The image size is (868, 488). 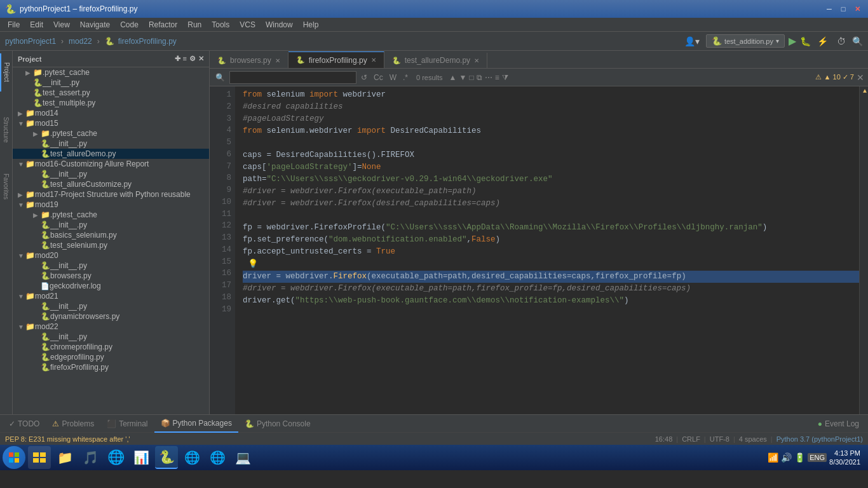 What do you see at coordinates (111, 306) in the screenshot?
I see `tree-item-init6: 🐍 __init__.py` at bounding box center [111, 306].